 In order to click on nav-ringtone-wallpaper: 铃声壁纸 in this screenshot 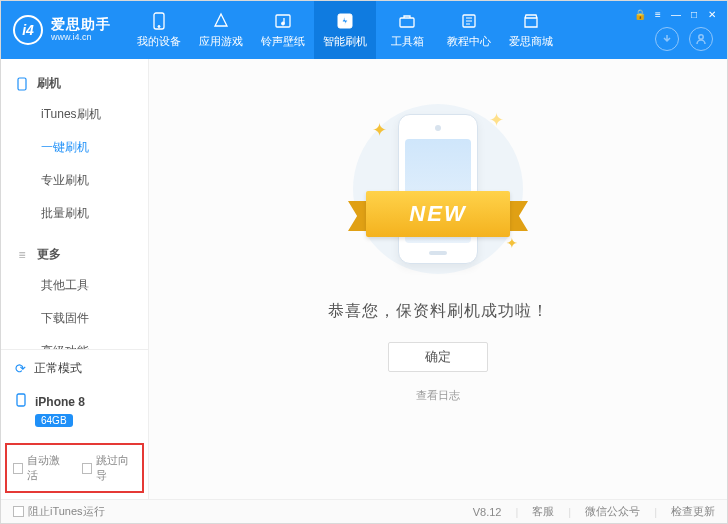, I will do `click(283, 30)`.